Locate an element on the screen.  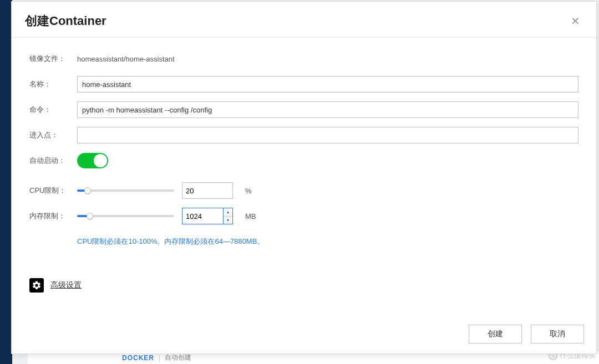
mem-step-down-button: ▼ is located at coordinates (228, 221).